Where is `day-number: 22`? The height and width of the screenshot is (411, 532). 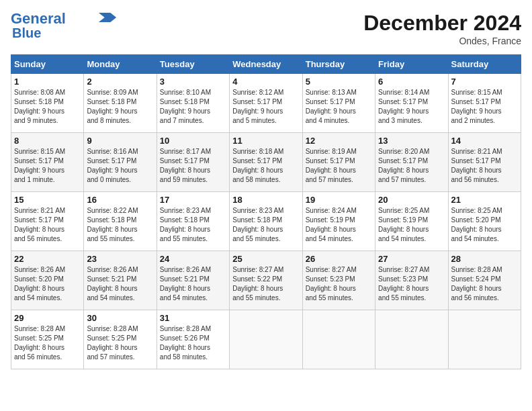
day-number: 22 is located at coordinates (47, 259).